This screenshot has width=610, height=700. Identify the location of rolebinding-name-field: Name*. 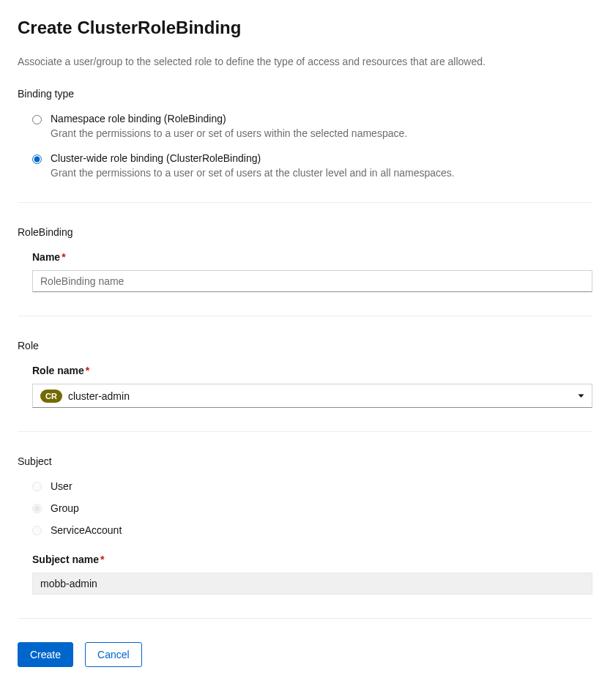
(305, 272).